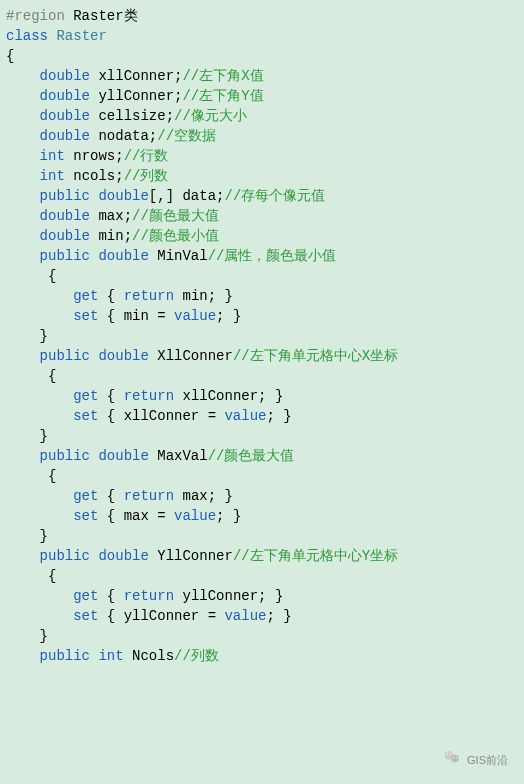  I want to click on code-line: public double MinVal//属性，颜色最小值, so click(265, 256).